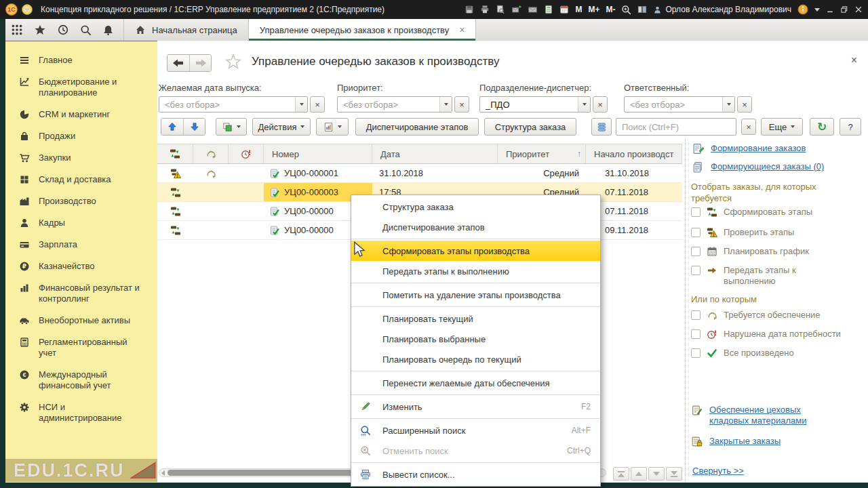 The height and width of the screenshot is (488, 868). What do you see at coordinates (549, 9) in the screenshot?
I see `calculator-icon` at bounding box center [549, 9].